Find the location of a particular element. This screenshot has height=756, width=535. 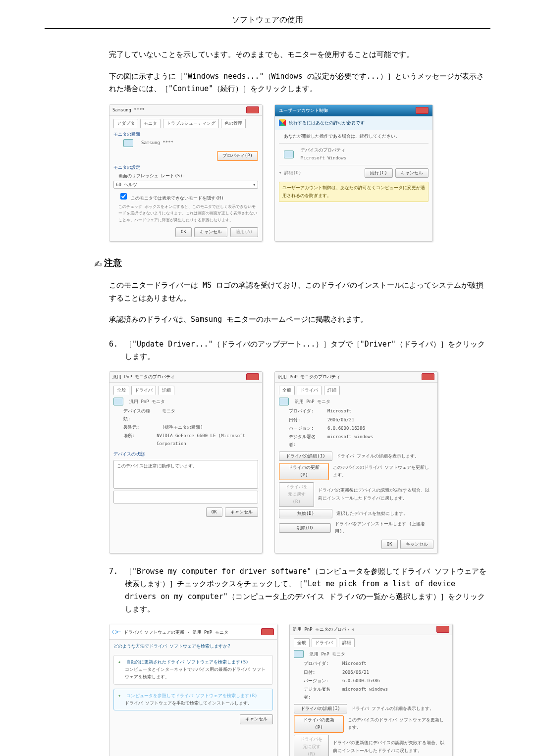

monitor-model: Samsung **** is located at coordinates (158, 143).